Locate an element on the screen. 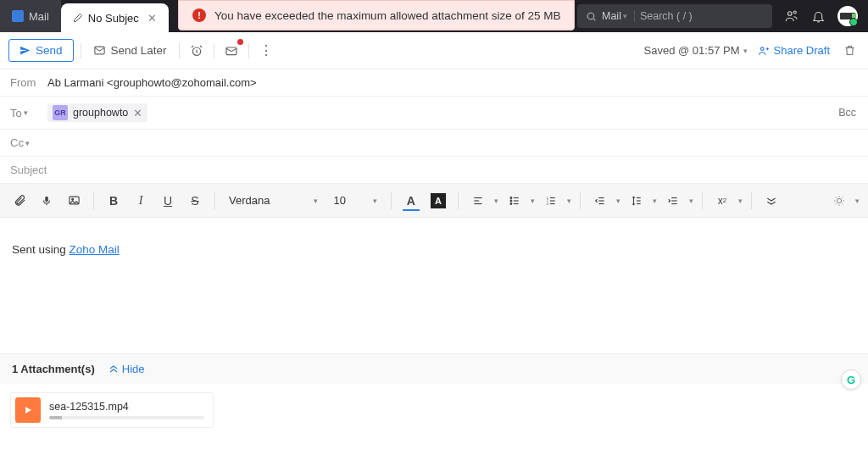 The image size is (868, 466). search-scope: Mail ▾ is located at coordinates (619, 16).